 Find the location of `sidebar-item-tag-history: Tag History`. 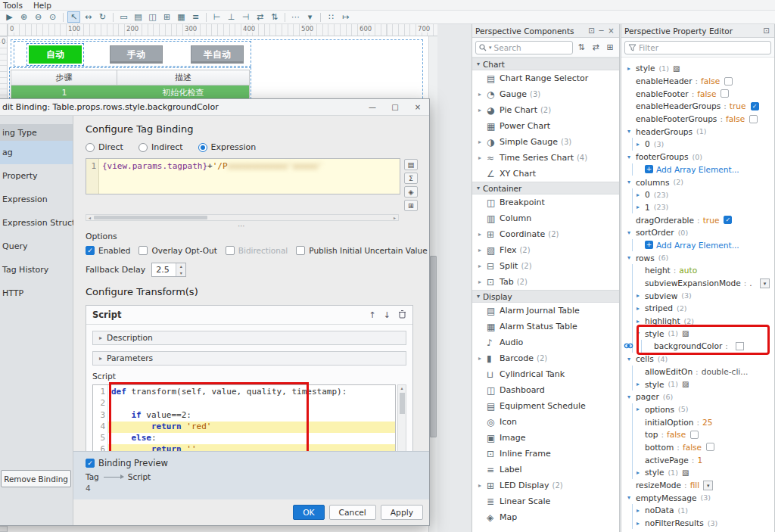

sidebar-item-tag-history: Tag History is located at coordinates (36, 269).